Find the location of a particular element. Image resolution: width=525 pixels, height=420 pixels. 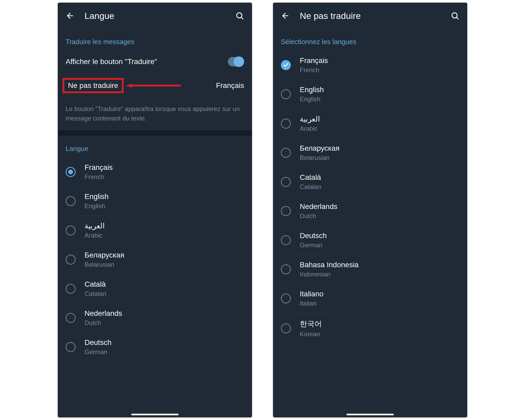

language-native-name: Беларуская is located at coordinates (104, 255).